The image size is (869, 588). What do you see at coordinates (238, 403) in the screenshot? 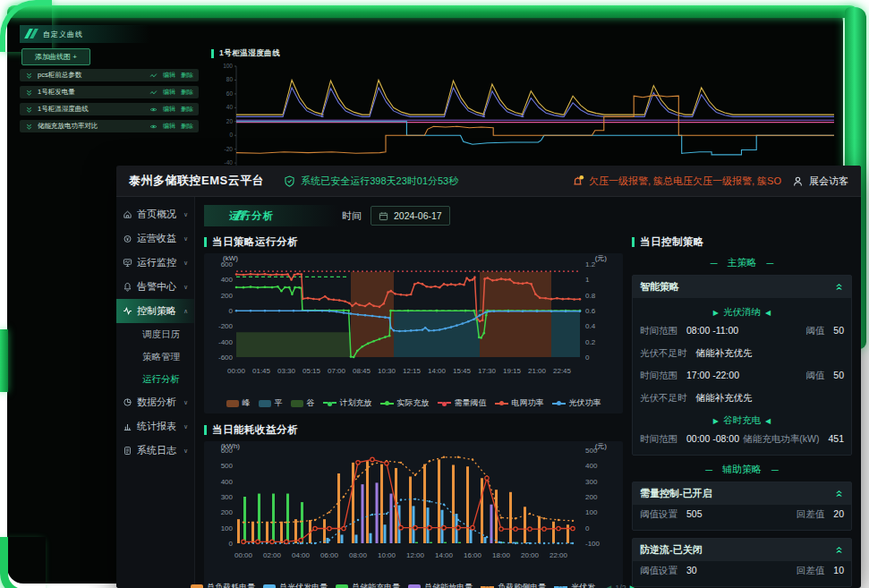
I see `legend-item: 峰` at bounding box center [238, 403].